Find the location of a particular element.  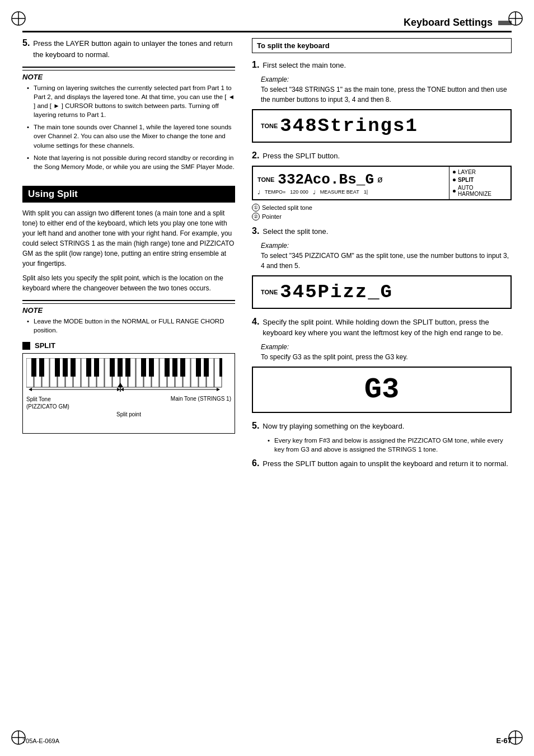

step5-bullets: Every key from F#3 and below is assigned… is located at coordinates (387, 445).